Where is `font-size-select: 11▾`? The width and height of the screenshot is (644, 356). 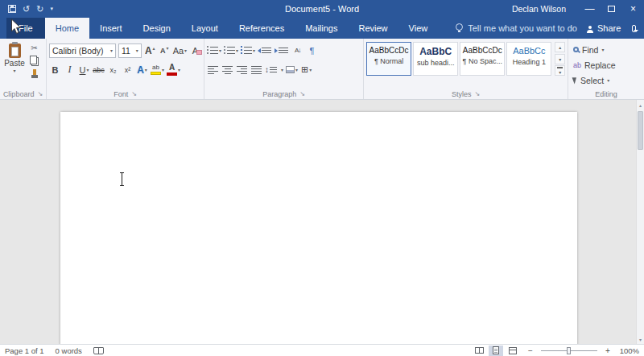 font-size-select: 11▾ is located at coordinates (130, 51).